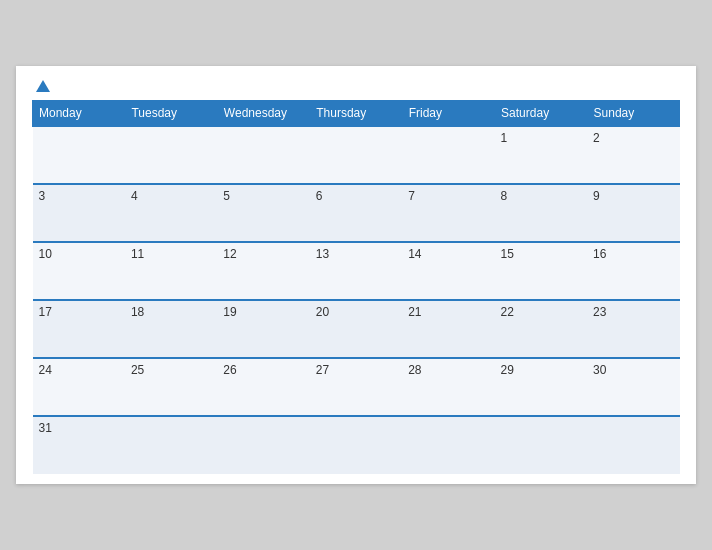  Describe the element at coordinates (171, 114) in the screenshot. I see `weekday-header: Tuesday` at that location.